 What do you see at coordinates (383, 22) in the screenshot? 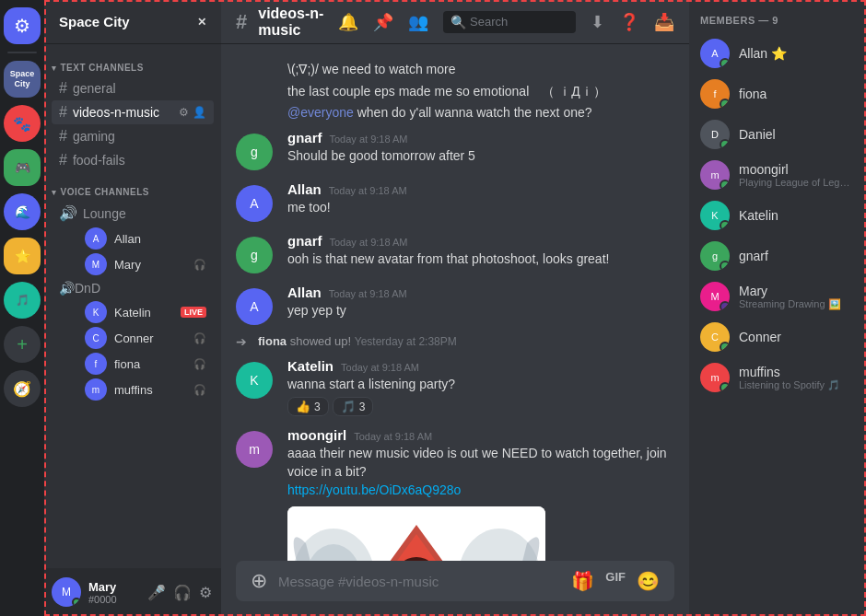
I see `pin-icon: 📌` at bounding box center [383, 22].